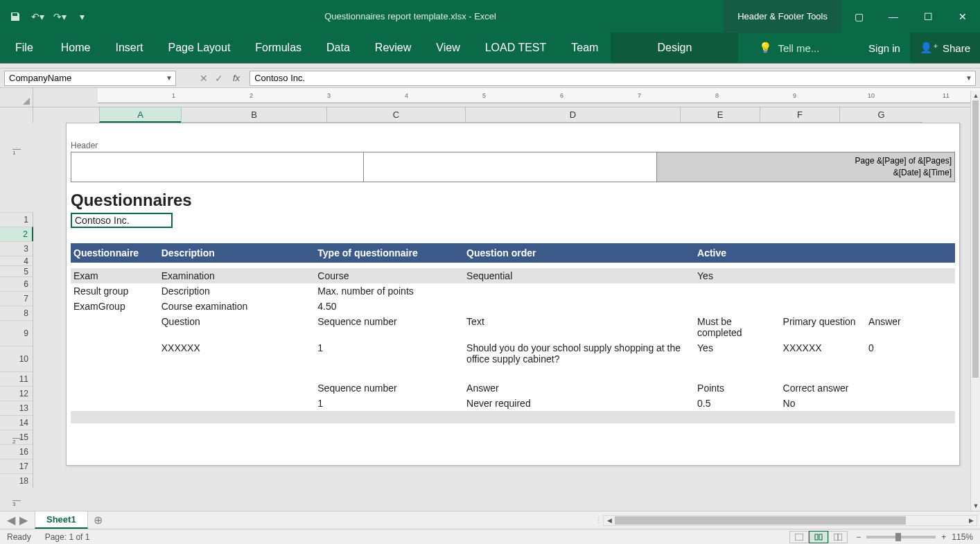  What do you see at coordinates (279, 48) in the screenshot?
I see `tab-formulas: Formulas` at bounding box center [279, 48].